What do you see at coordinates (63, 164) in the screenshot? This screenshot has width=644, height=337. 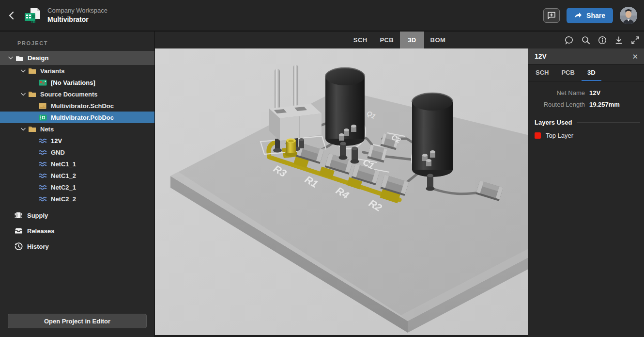 I see `tree-item-label: NetC1_1` at bounding box center [63, 164].